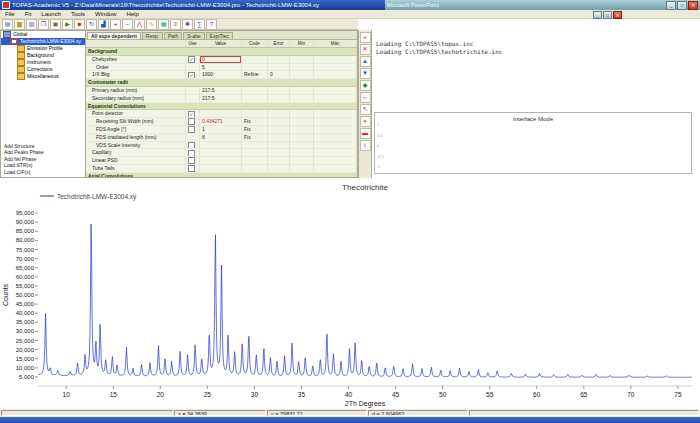 Image resolution: width=700 pixels, height=423 pixels. What do you see at coordinates (366, 134) in the screenshot?
I see `exclude-region-icon: ▬` at bounding box center [366, 134].